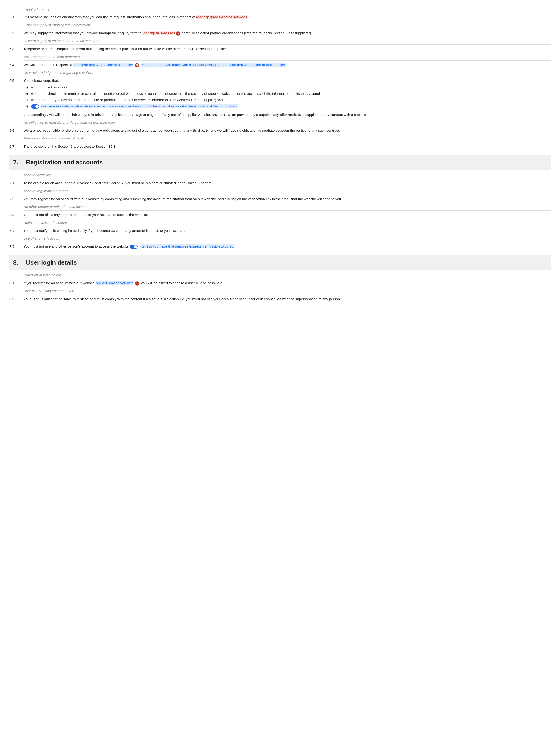  I want to click on clause-7-4-text: You must notify us in writing immediatel…, so click(287, 231).